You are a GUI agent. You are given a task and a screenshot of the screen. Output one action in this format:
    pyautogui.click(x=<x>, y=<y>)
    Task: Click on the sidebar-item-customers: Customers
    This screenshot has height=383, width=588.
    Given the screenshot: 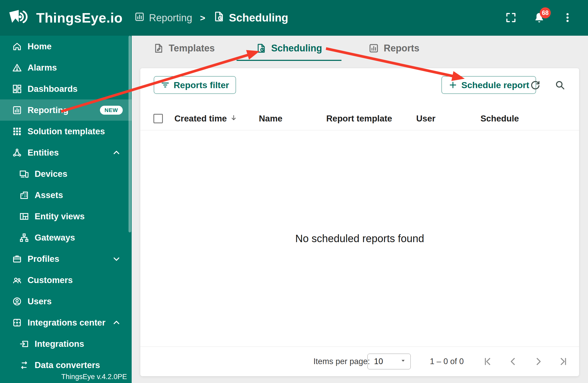 What is the action you would take?
    pyautogui.click(x=66, y=280)
    